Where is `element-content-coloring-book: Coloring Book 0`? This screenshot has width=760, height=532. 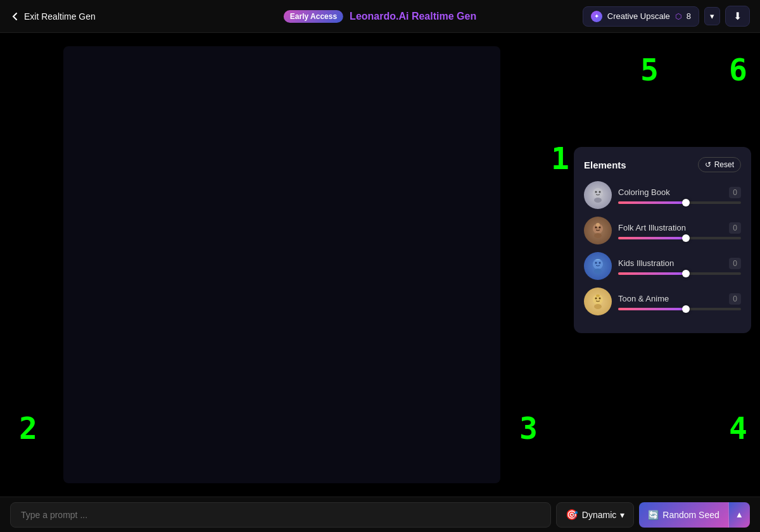 element-content-coloring-book: Coloring Book 0 is located at coordinates (680, 195).